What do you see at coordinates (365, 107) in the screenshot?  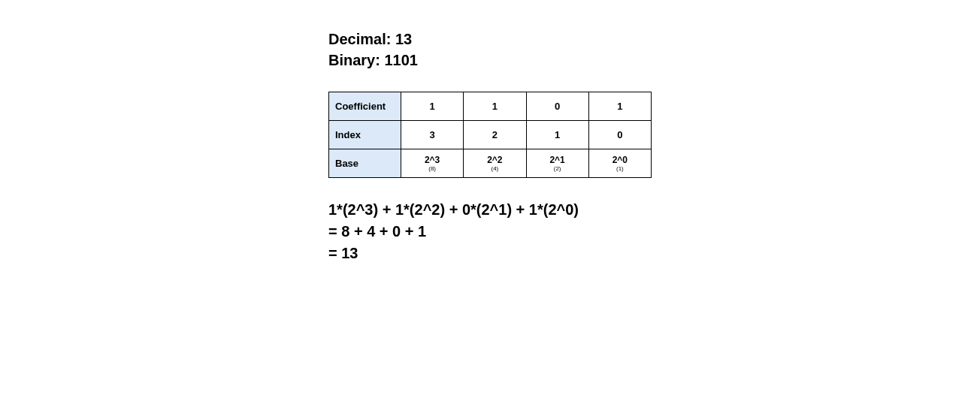 I see `row-label-coefficient: Coefficient` at bounding box center [365, 107].